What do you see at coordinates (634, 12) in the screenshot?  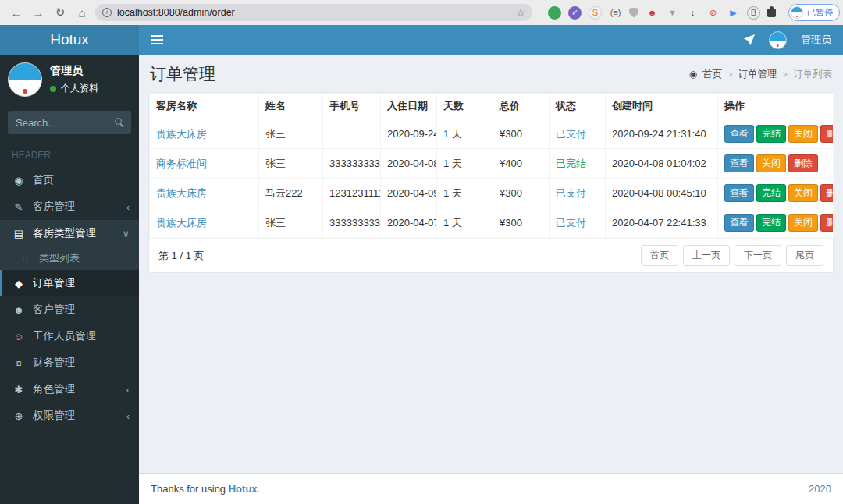 I see `shield-icon` at bounding box center [634, 12].